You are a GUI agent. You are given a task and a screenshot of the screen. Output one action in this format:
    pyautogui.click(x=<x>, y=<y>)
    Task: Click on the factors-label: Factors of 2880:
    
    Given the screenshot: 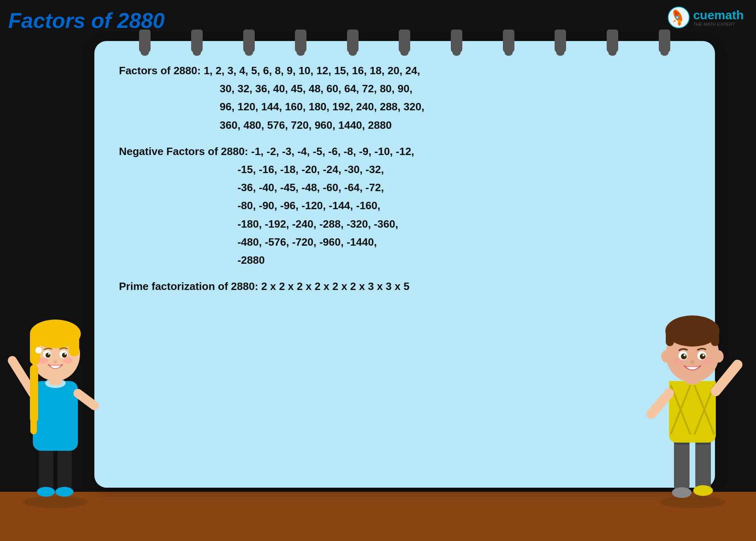 What is the action you would take?
    pyautogui.click(x=160, y=71)
    